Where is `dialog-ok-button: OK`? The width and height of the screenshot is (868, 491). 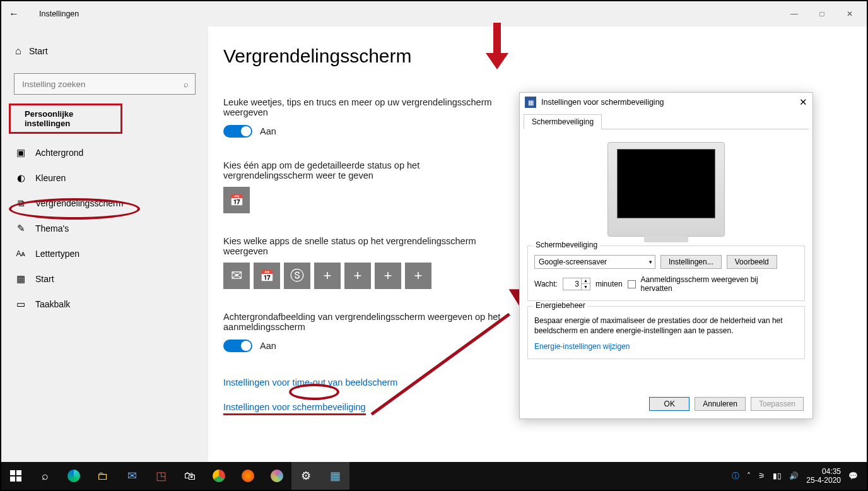
dialog-ok-button: OK is located at coordinates (669, 404).